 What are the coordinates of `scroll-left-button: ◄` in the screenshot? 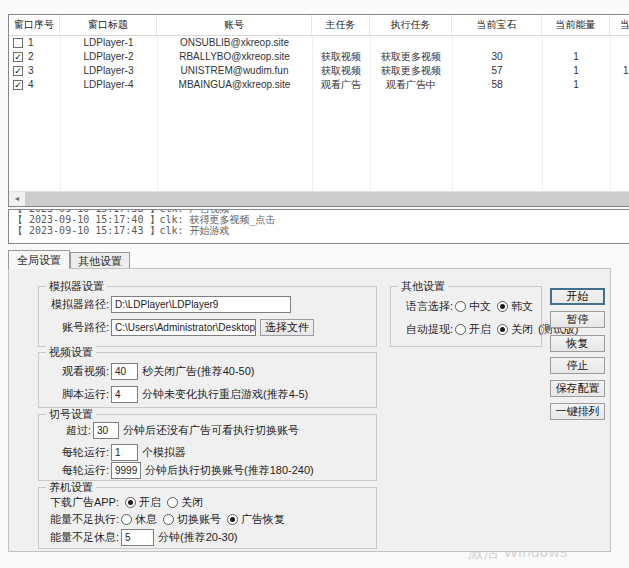 It's located at (17, 199).